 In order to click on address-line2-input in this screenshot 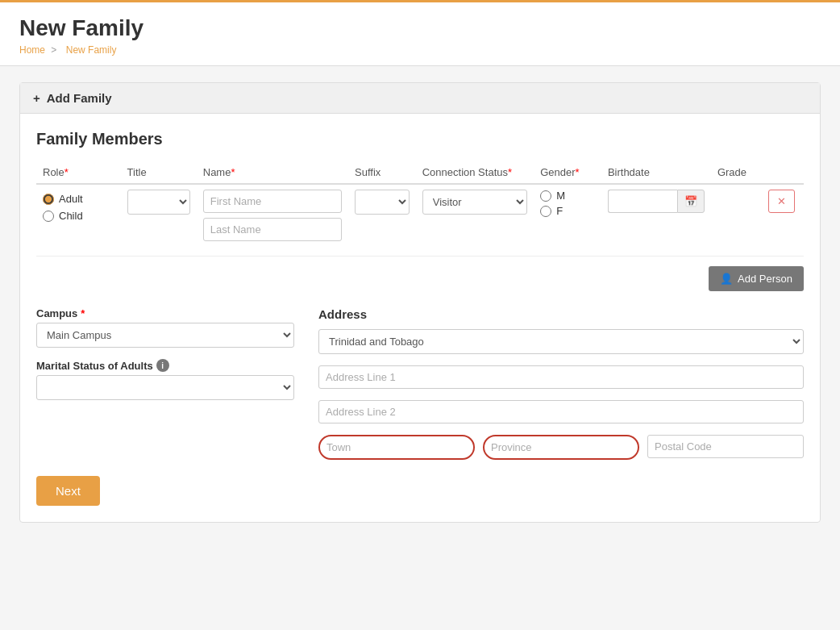, I will do `click(561, 411)`.